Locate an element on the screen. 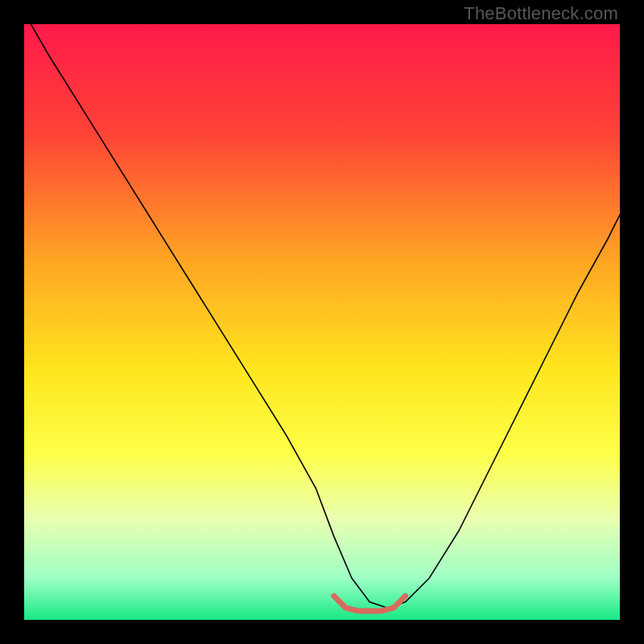 The width and height of the screenshot is (644, 644). watermark-text: TheBottleneck.com is located at coordinates (541, 14).